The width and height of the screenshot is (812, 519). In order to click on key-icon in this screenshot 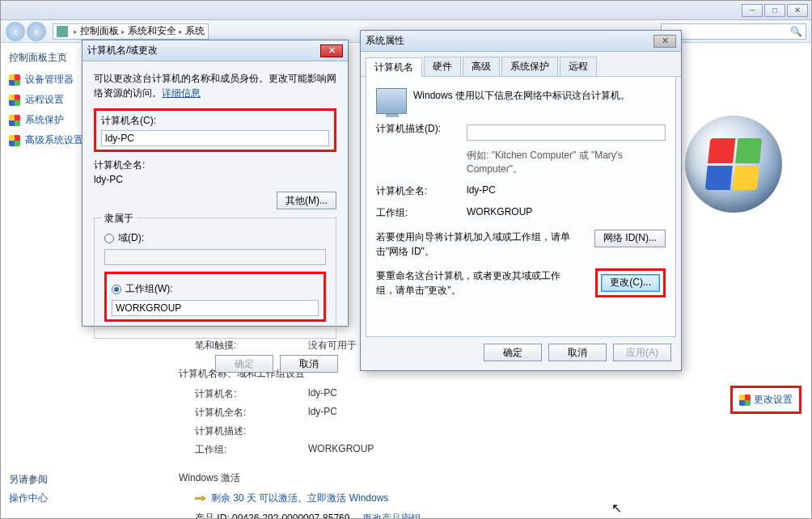, I will do `click(201, 499)`.